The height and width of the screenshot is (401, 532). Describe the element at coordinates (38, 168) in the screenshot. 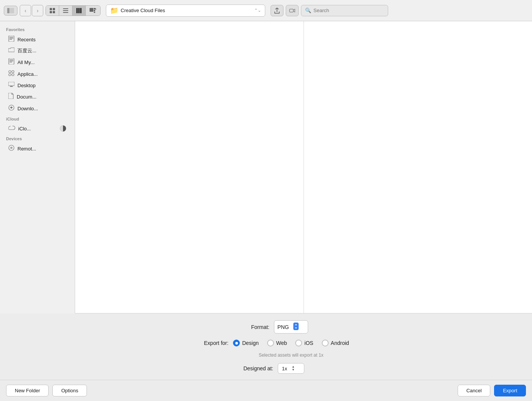

I see `sidebar: Favorites Recents 百度云...` at that location.